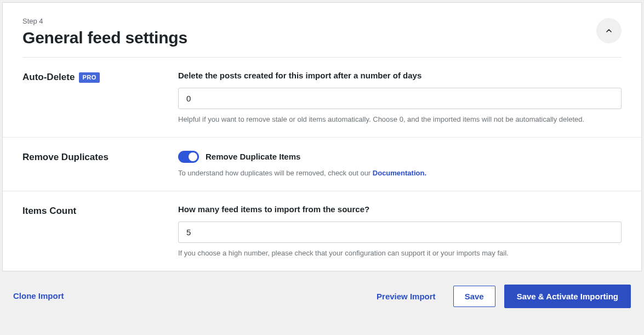 The image size is (644, 335). Describe the element at coordinates (568, 296) in the screenshot. I see `save-activate-button: Save & Activate Importing` at that location.